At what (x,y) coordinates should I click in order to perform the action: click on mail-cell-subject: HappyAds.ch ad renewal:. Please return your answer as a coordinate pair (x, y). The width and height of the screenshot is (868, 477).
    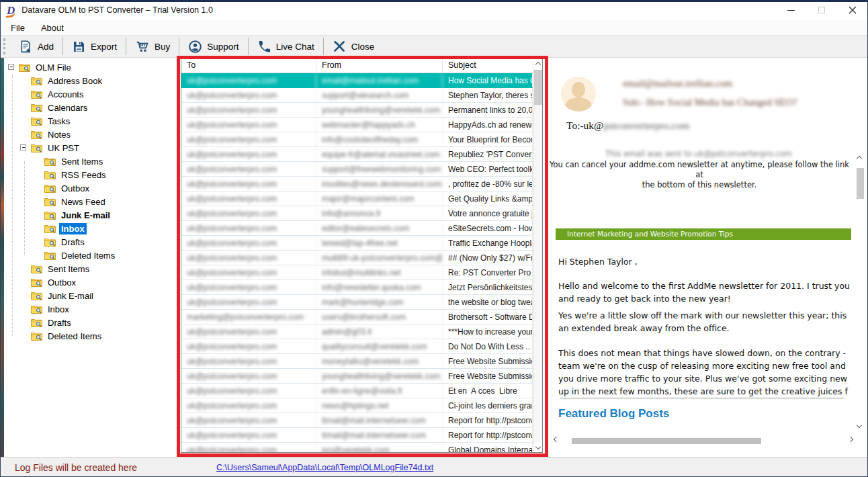
    Looking at the image, I should click on (488, 125).